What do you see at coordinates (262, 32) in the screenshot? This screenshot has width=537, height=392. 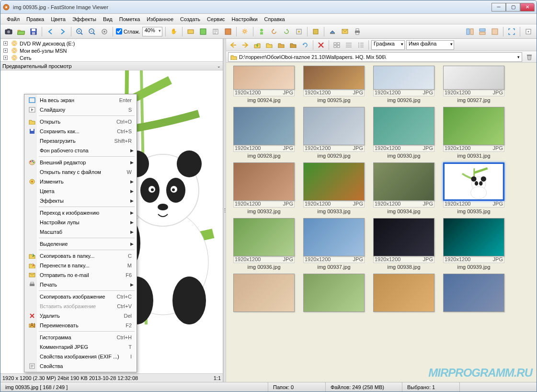 I see `tool5-icon` at bounding box center [262, 32].